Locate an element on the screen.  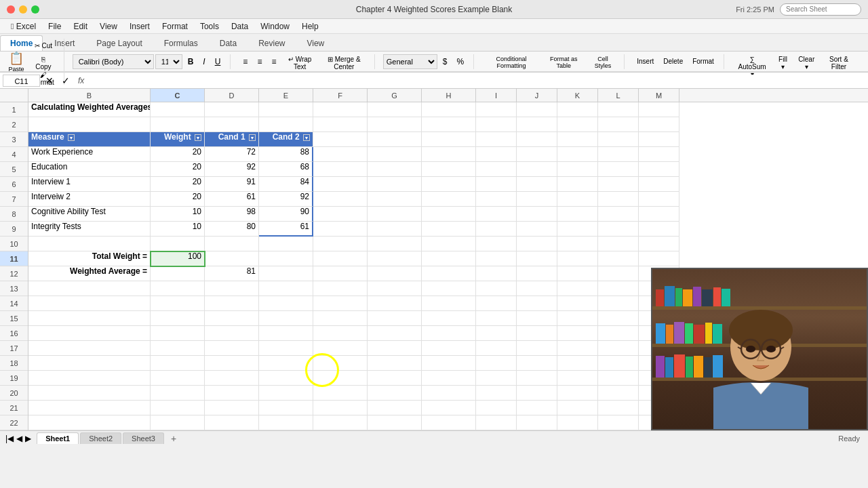
cell-h19 is located at coordinates (449, 378).